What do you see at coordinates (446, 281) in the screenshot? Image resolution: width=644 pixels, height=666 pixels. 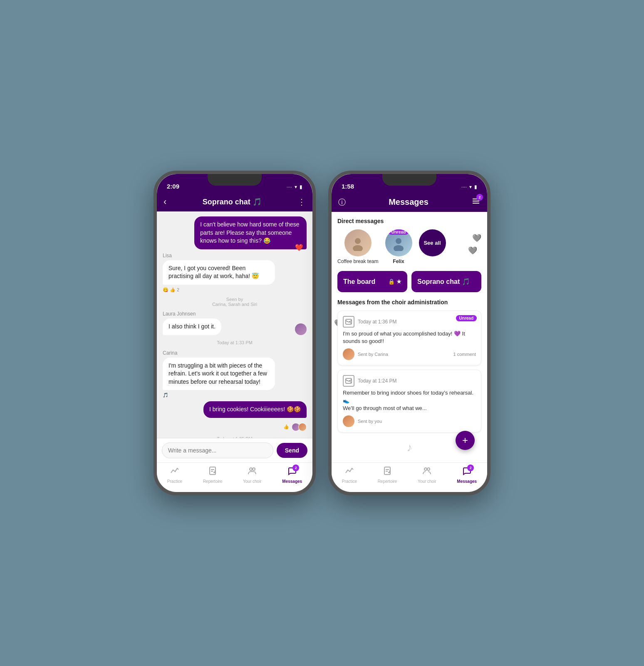 I see `soprano-chat-button: Soprano chat 🎵` at bounding box center [446, 281].